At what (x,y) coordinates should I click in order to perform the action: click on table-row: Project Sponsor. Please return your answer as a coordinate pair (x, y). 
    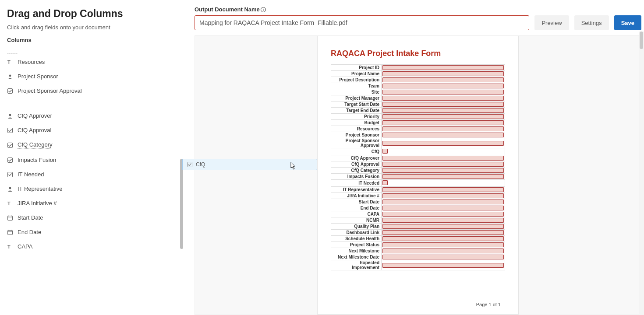
    Looking at the image, I should click on (418, 135).